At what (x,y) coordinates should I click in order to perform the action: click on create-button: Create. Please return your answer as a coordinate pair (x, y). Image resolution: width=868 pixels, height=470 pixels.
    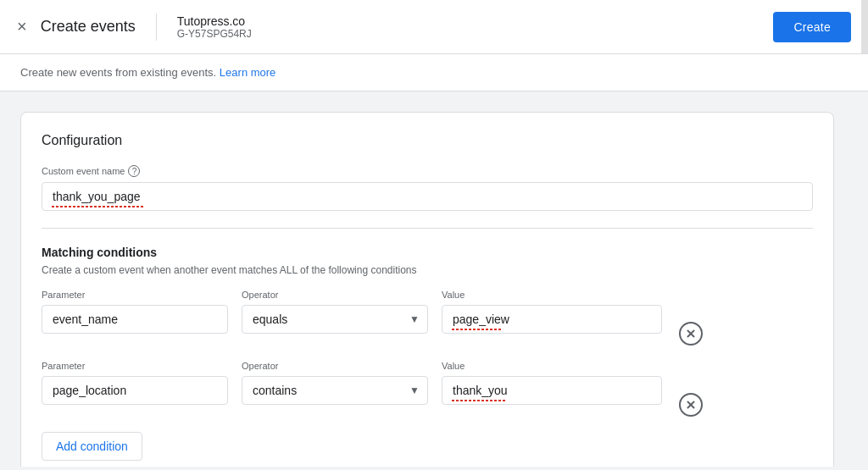
    Looking at the image, I should click on (812, 27).